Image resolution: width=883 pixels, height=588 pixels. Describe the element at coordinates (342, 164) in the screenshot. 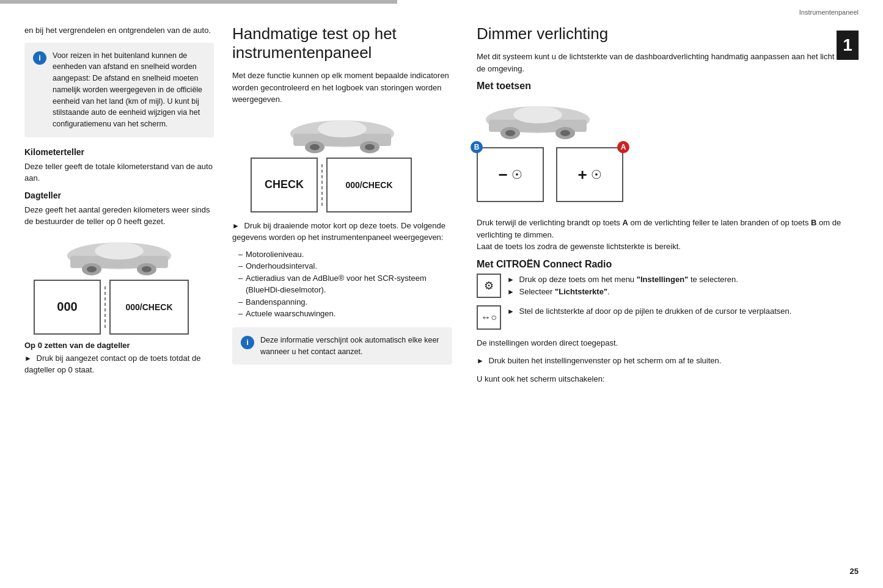

I see `car-illustration-middle: CHECK 000/CHECK` at that location.